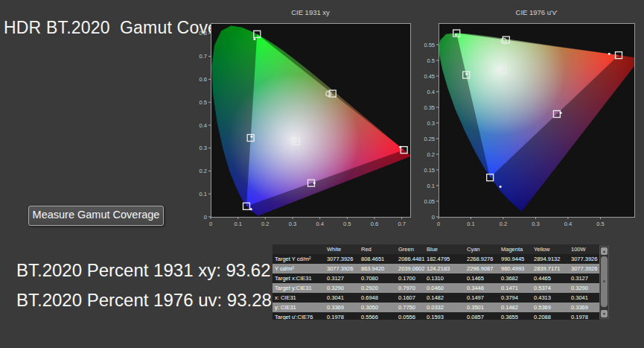  Describe the element at coordinates (429, 45) in the screenshot. I see `svg-text: 0.55` at that location.